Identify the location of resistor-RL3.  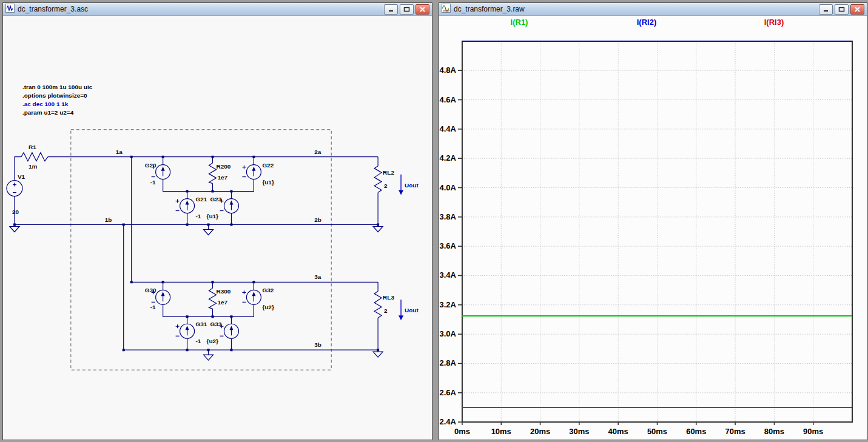
(378, 304).